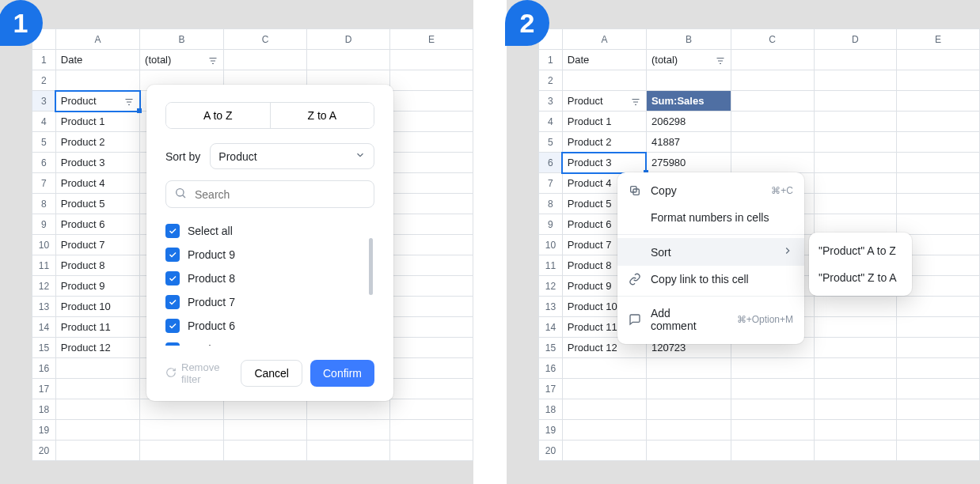 This screenshot has width=980, height=484. Describe the element at coordinates (551, 60) in the screenshot. I see `row-header: 1` at that location.